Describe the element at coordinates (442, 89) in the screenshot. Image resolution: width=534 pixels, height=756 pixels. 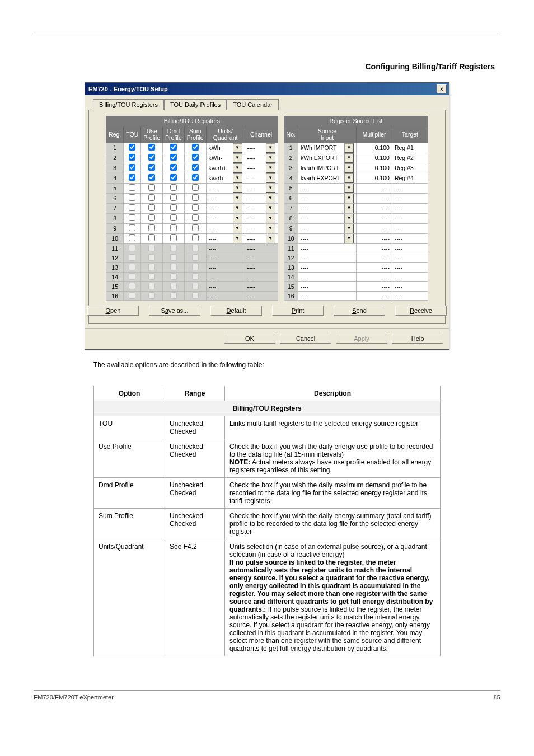
I see `close-icon: ×` at that location.